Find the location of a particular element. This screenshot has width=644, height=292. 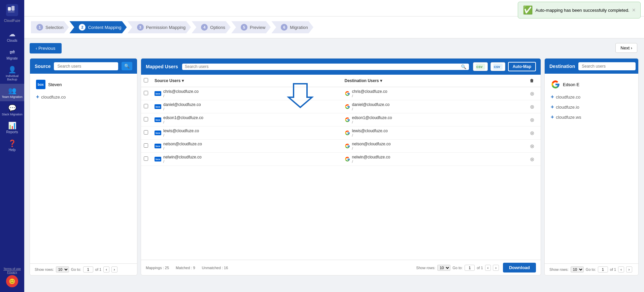

source-page-input is located at coordinates (88, 269).